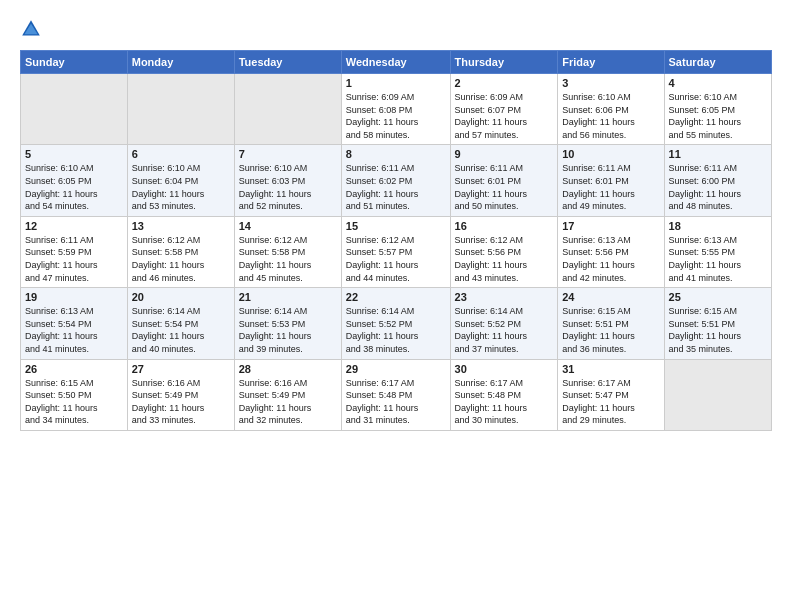 This screenshot has height=612, width=792. What do you see at coordinates (396, 252) in the screenshot?
I see `day-cell: 15Sunrise: 6:12 AM Sunset: 5:57 PM Dayli…` at bounding box center [396, 252].